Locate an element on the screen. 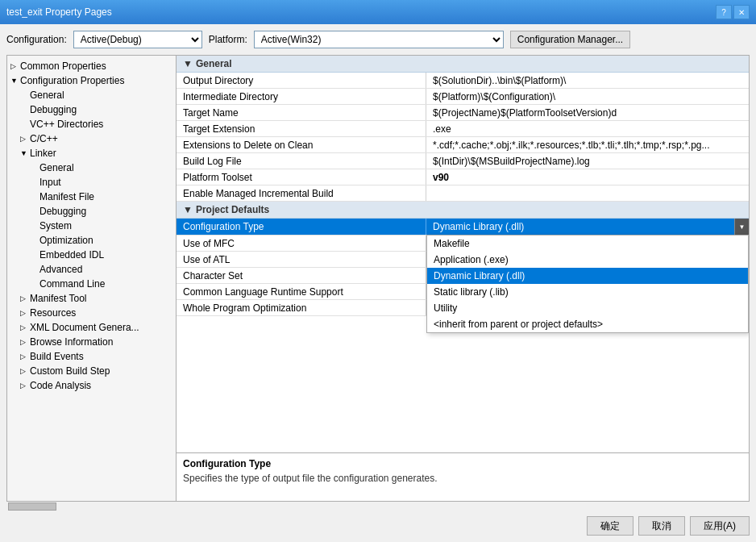 This screenshot has width=756, height=542. apply-button: 应用(A) is located at coordinates (720, 526).